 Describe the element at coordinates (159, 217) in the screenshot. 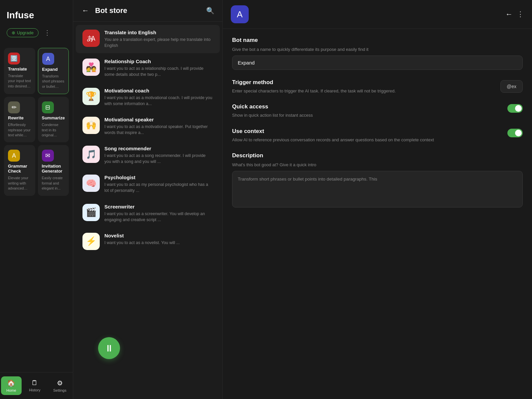

I see `bot-list-desc-screenwriter: I want you to act as a screenwriter. You…` at that location.